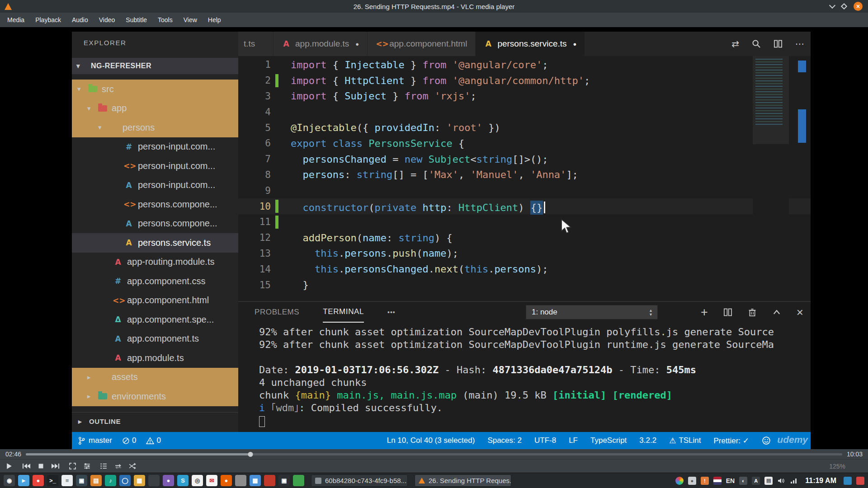 The width and height of the screenshot is (868, 488). What do you see at coordinates (96, 481) in the screenshot?
I see `taskbar-files-icon: ▤` at bounding box center [96, 481].